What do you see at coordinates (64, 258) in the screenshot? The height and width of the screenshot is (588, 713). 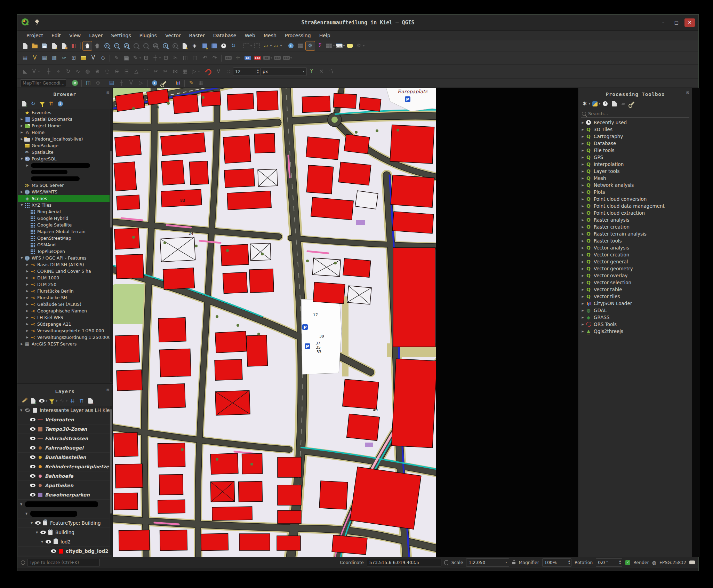 I see `browser-item-wfs-ogc-api-features: ▼WFS / OGC API - Features` at bounding box center [64, 258].